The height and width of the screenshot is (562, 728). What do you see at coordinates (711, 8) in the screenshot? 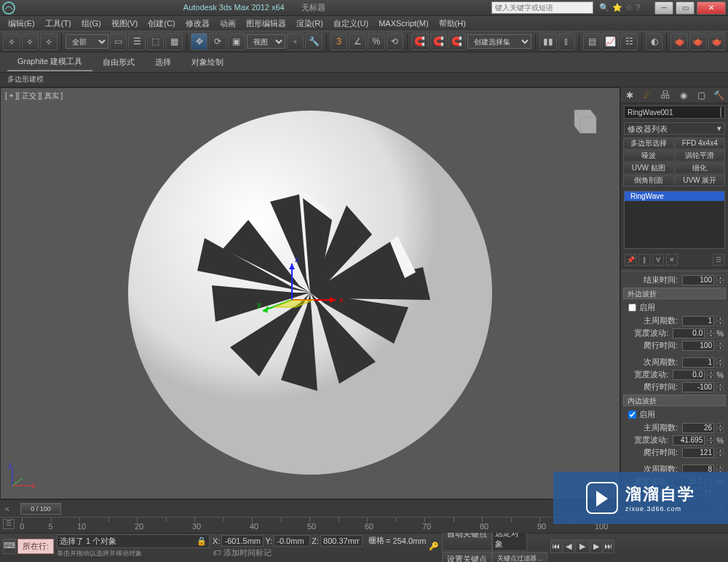
I see `close-button: ✕` at bounding box center [711, 8].